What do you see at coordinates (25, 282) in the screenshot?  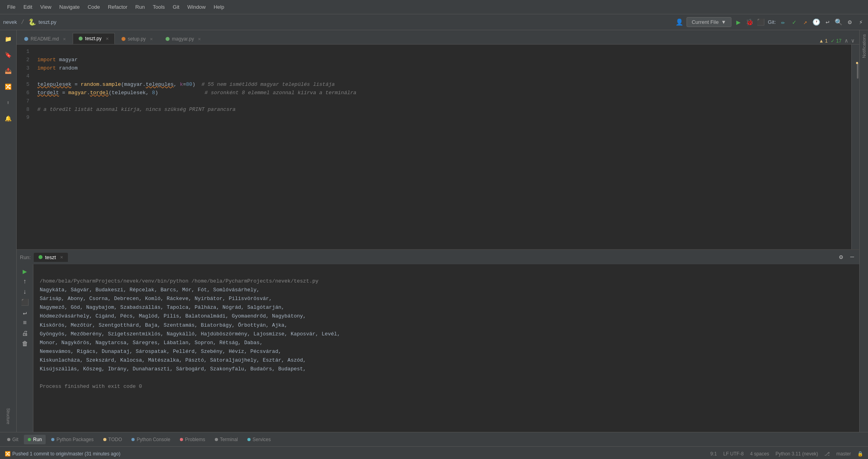 I see `run-scroll-up-icon: ↑` at bounding box center [25, 282].